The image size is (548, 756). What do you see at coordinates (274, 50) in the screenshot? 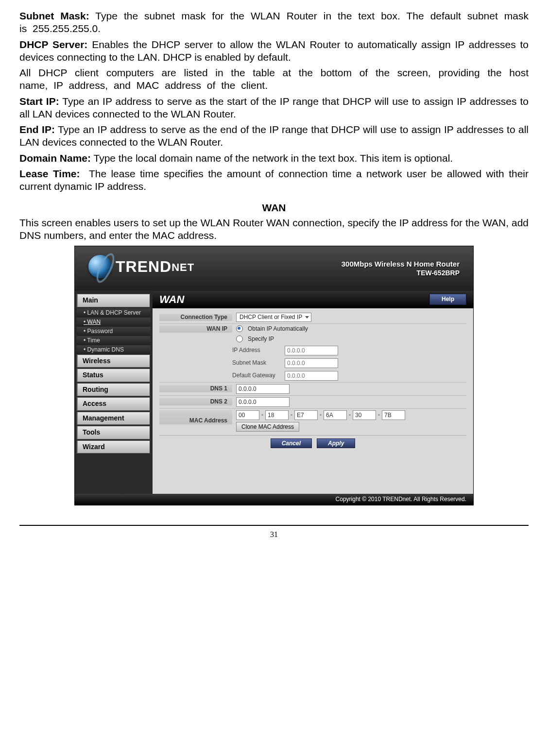
I see `text-dhcp: Enables the DHCP server to allow the WLA…` at bounding box center [274, 50].